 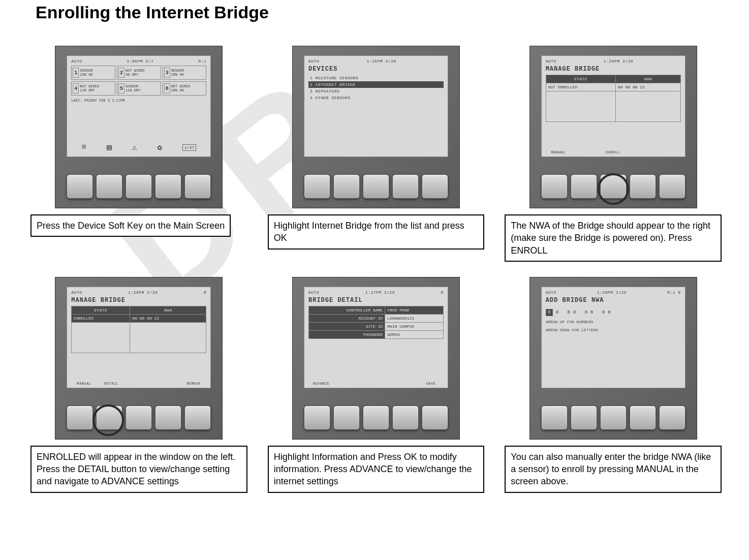 I want to click on lcd-screen: AUTO 1:25PM 2/29 DEVICES 1 MOISTURE SENS…, so click(x=376, y=106).